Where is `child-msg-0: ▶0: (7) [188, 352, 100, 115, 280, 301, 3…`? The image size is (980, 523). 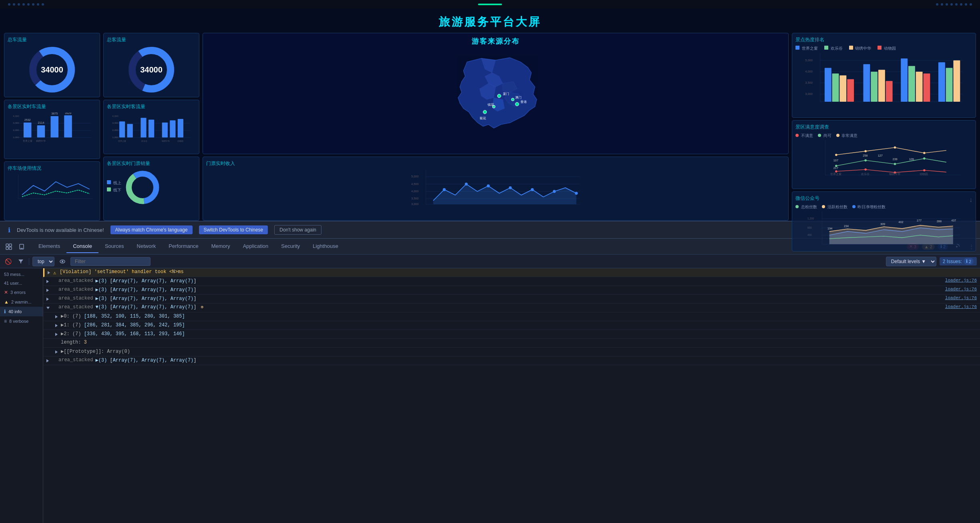 child-msg-0: ▶0: (7) [188, 352, 100, 115, 280, 301, 3… is located at coordinates (519, 316).